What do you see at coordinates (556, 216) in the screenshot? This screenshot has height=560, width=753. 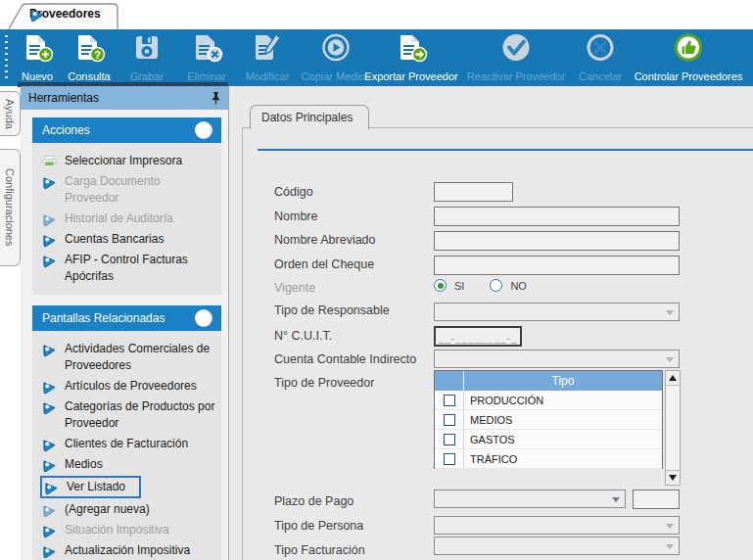 I see `nombre-input` at bounding box center [556, 216].